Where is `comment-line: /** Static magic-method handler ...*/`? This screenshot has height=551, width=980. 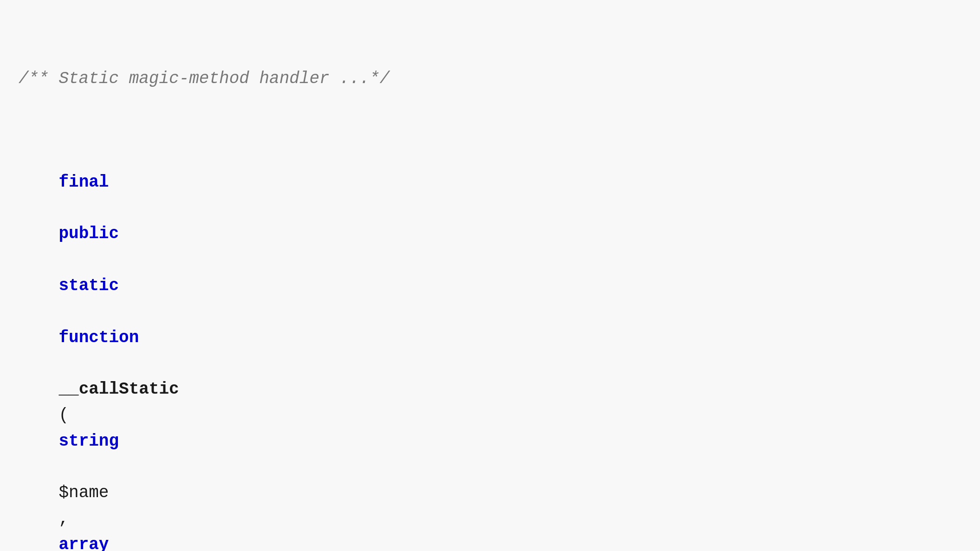 comment-line: /** Static magic-method handler ...*/ is located at coordinates (490, 79).